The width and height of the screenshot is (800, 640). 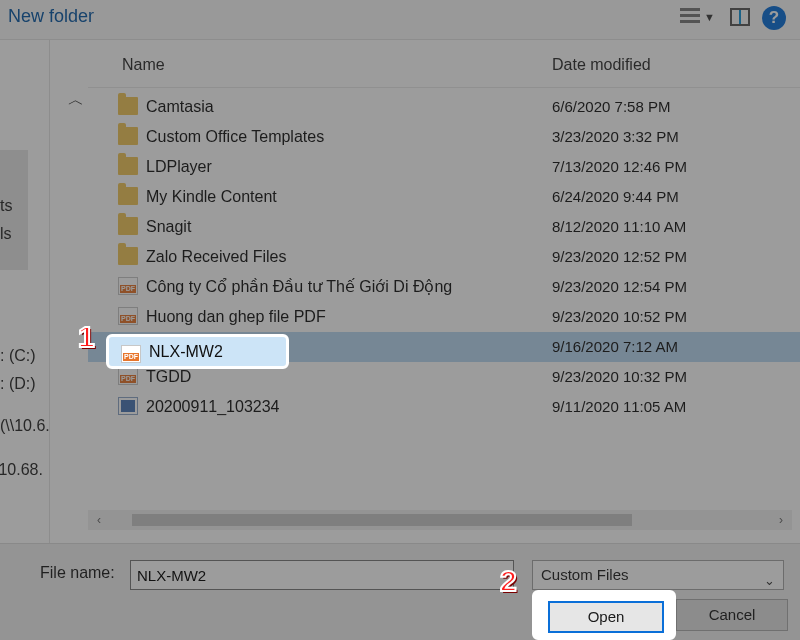 What do you see at coordinates (781, 520) in the screenshot?
I see `scroll-right-icon: ›` at bounding box center [781, 520].